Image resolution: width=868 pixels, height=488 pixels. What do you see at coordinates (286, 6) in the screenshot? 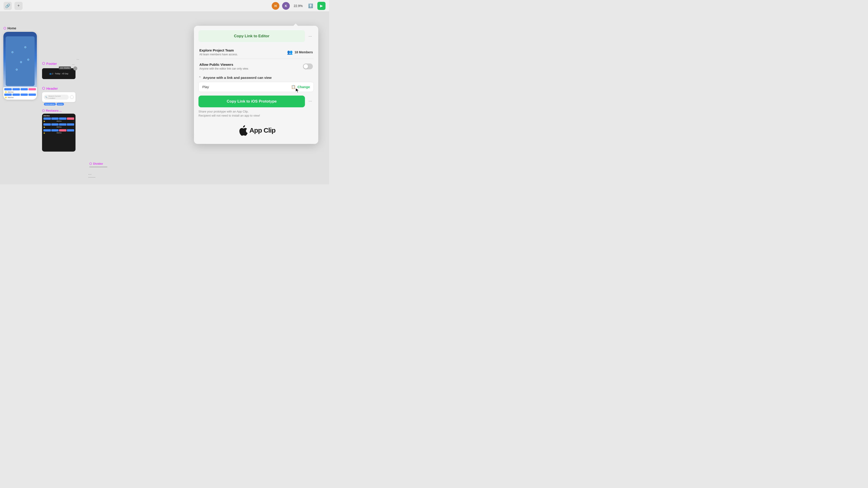
I see `avatar-k: K` at bounding box center [286, 6].